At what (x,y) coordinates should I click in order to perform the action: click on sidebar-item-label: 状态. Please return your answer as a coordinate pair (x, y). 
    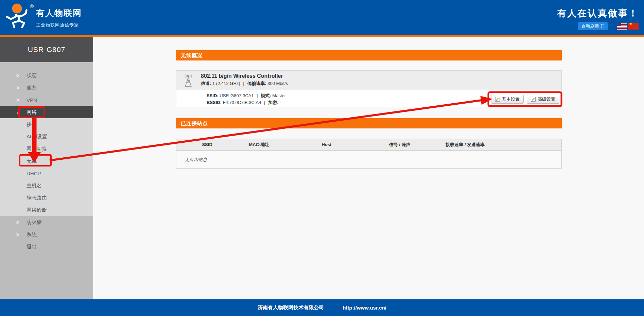
    Looking at the image, I should click on (32, 75).